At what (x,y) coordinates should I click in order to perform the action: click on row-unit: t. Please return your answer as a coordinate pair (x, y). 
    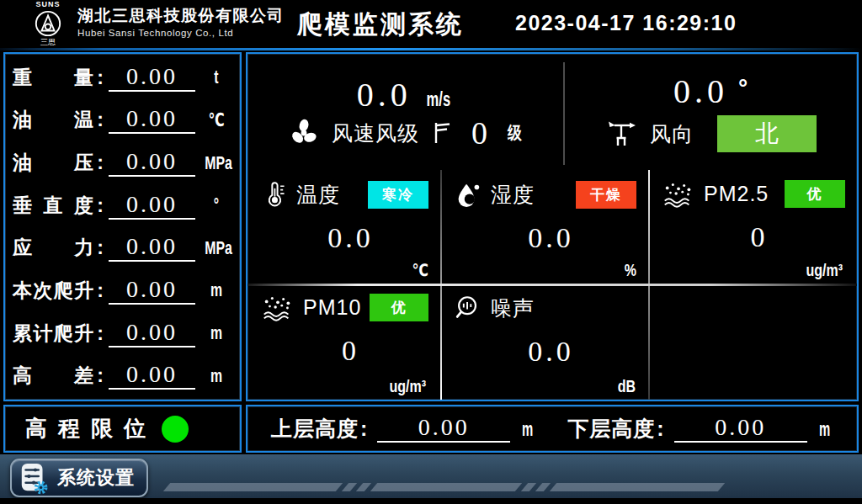
    Looking at the image, I should click on (216, 77).